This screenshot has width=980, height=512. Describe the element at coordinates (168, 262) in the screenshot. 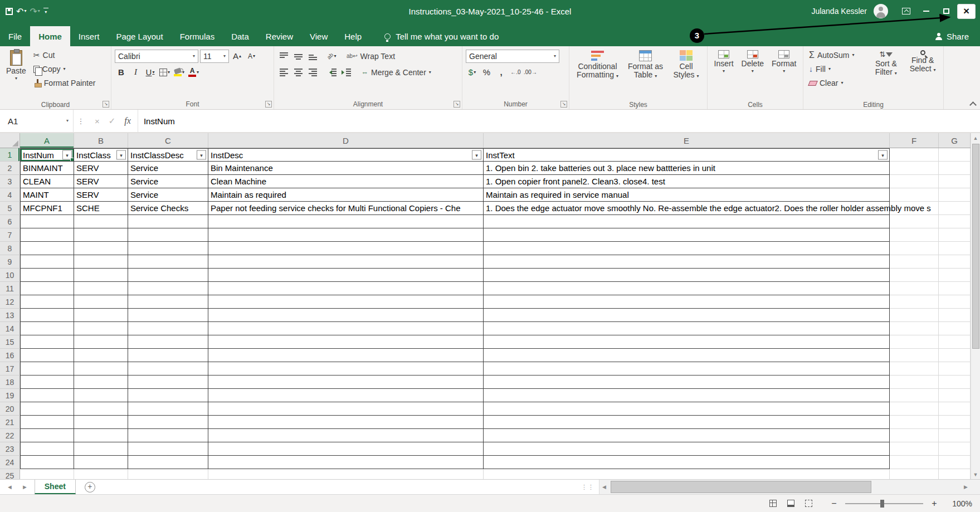

I see `cell-C9` at that location.